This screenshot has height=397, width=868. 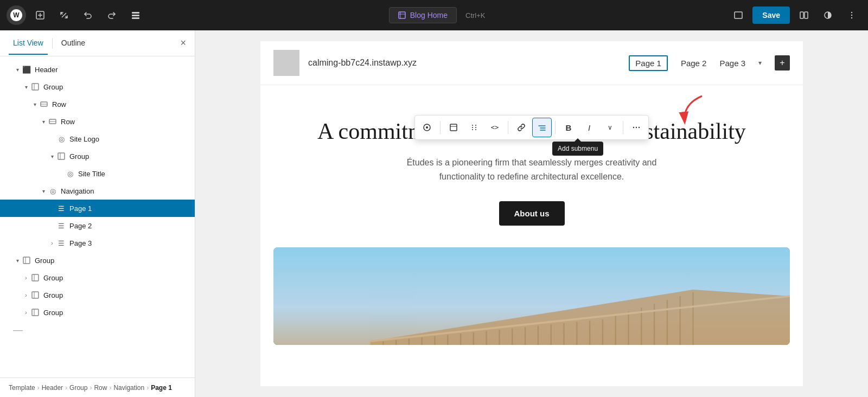 I want to click on tree-item-group1: Group, so click(x=98, y=87).